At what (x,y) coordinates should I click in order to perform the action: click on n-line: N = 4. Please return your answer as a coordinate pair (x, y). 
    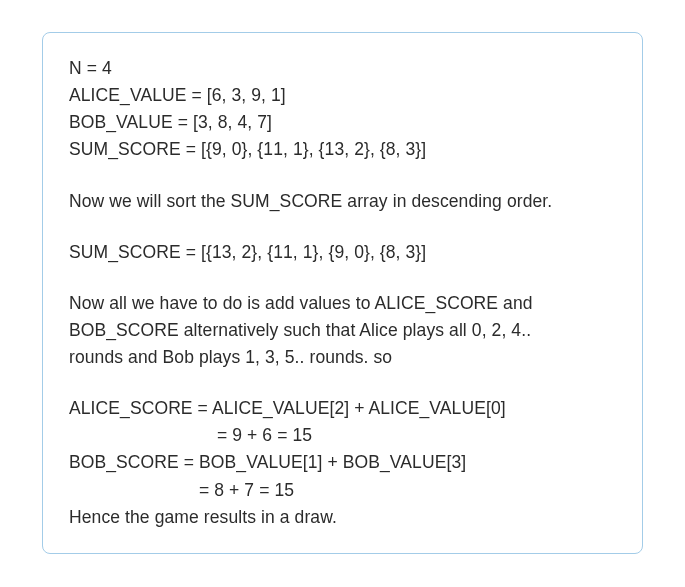
    Looking at the image, I should click on (342, 68).